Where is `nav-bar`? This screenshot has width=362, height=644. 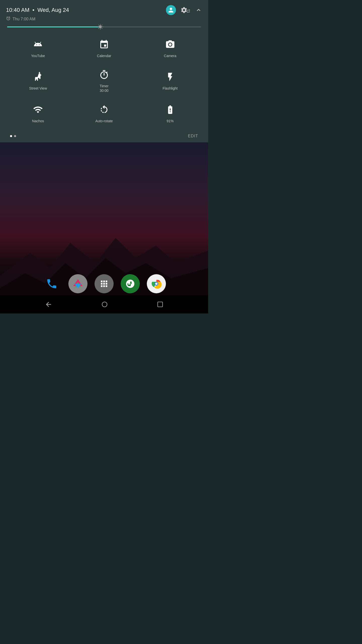
nav-bar is located at coordinates (104, 304).